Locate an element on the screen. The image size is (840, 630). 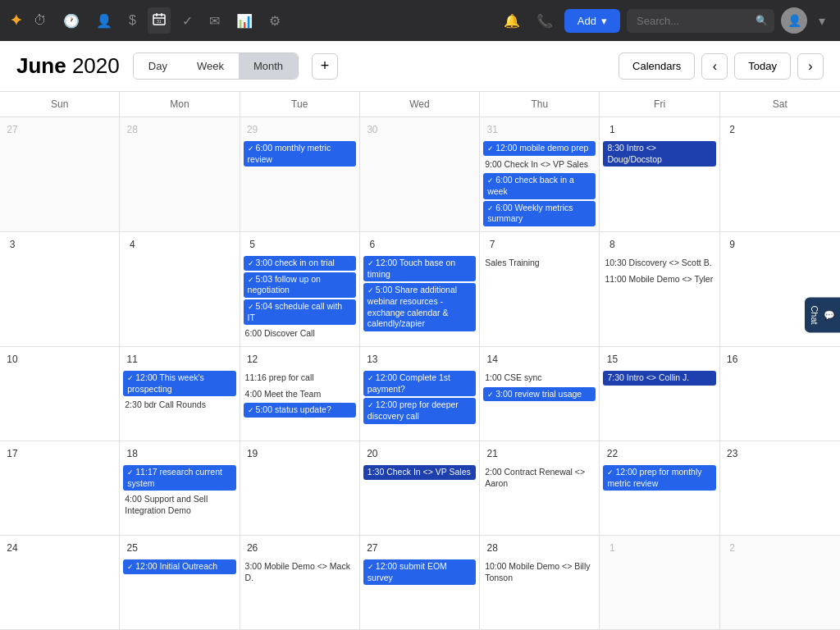
avatar: 👤 is located at coordinates (794, 21).